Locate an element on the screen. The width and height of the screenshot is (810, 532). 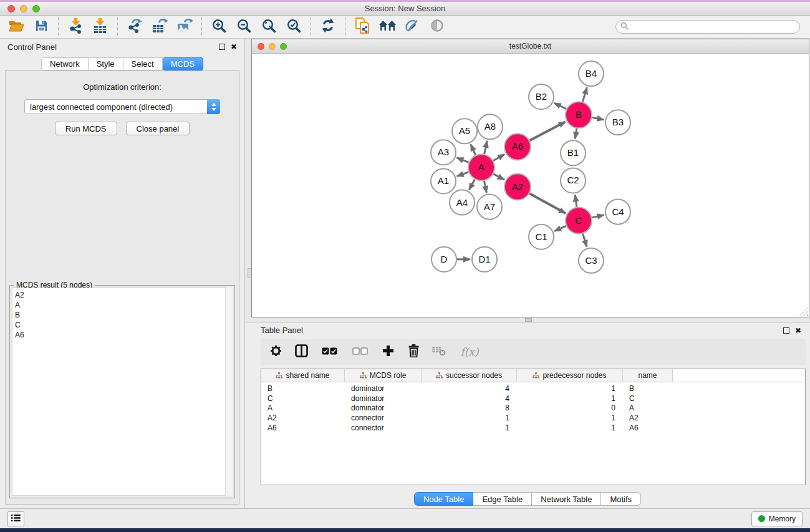
close-panel-icon: ✖ is located at coordinates (234, 47).